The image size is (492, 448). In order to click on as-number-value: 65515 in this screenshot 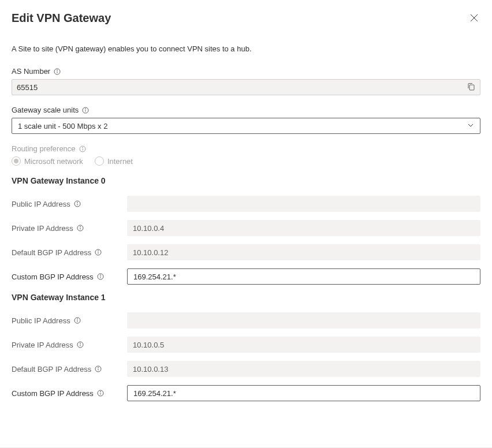, I will do `click(27, 88)`.